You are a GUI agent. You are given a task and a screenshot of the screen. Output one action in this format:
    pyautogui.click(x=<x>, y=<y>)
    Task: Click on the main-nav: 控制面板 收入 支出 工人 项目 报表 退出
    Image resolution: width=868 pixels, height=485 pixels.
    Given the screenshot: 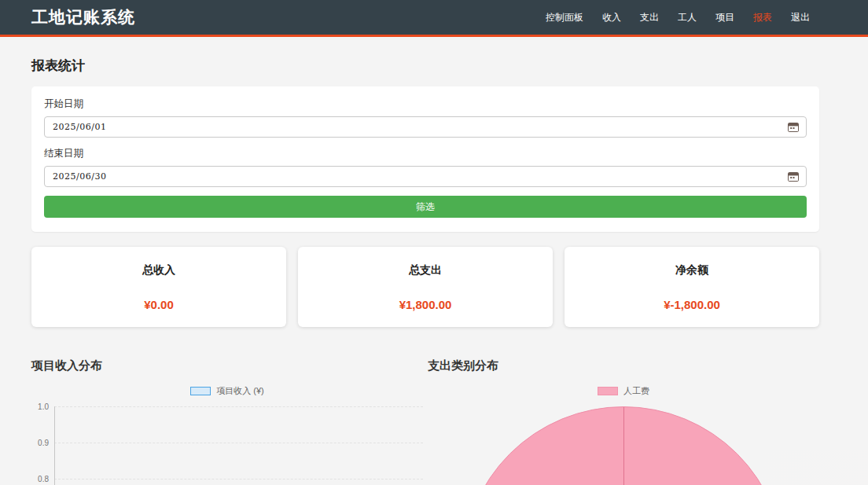 What is the action you would take?
    pyautogui.click(x=678, y=17)
    